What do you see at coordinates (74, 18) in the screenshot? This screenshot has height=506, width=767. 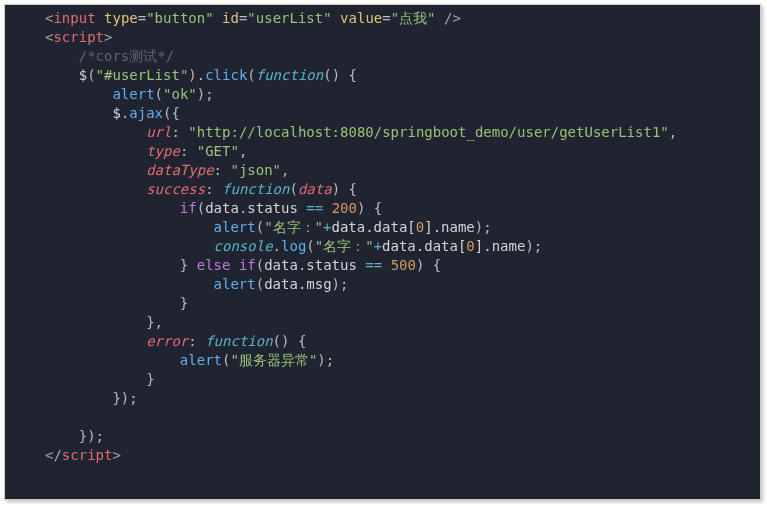 I see `tag-input: input` at bounding box center [74, 18].